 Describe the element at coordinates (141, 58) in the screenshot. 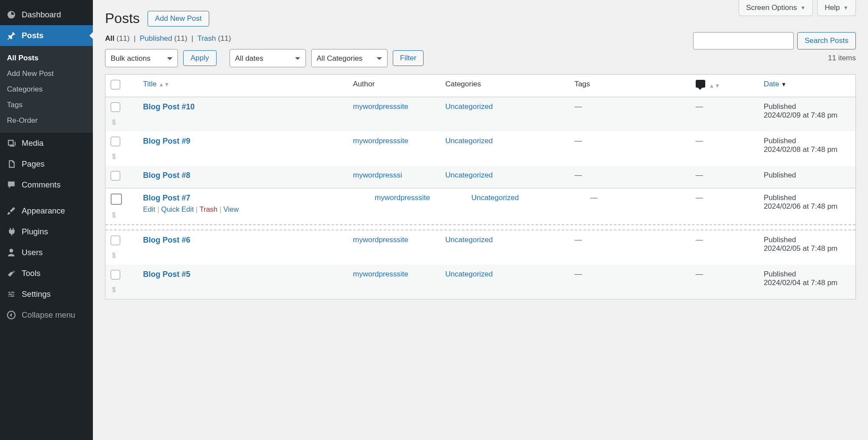

I see `bulk-actions-select: Bulk actions` at that location.